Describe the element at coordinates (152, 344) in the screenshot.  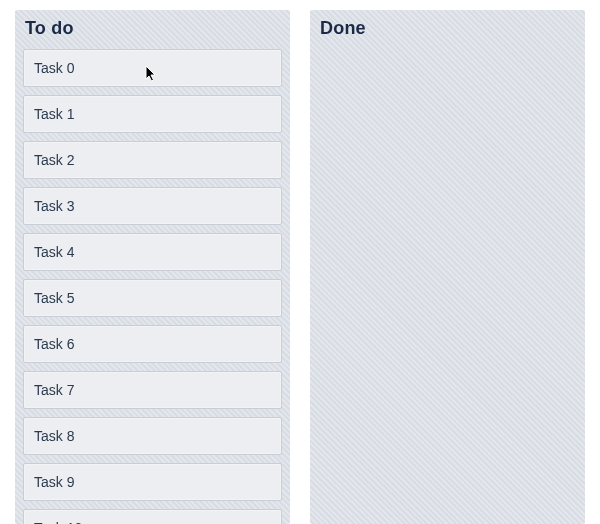
I see `task-card: Task 6` at that location.